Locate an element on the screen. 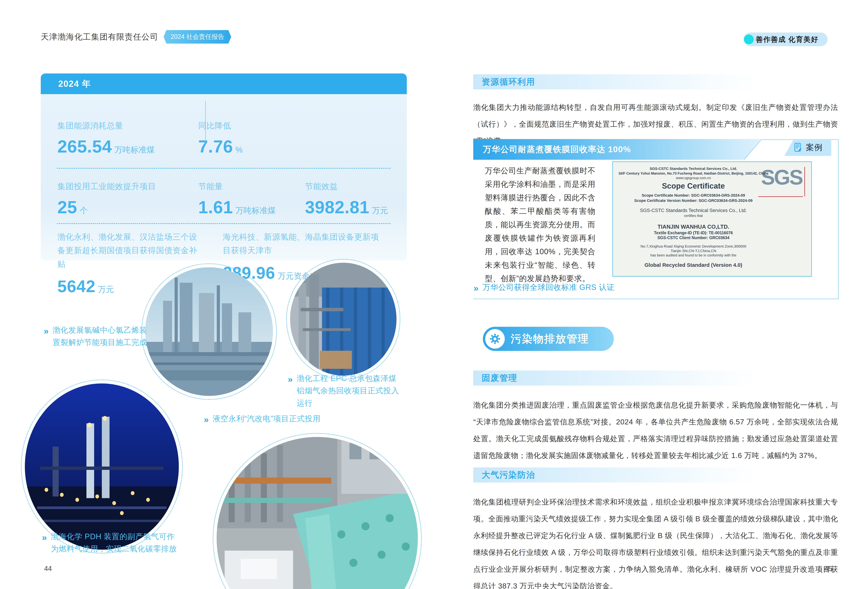 The height and width of the screenshot is (589, 868). stat-value: 25 is located at coordinates (67, 207).